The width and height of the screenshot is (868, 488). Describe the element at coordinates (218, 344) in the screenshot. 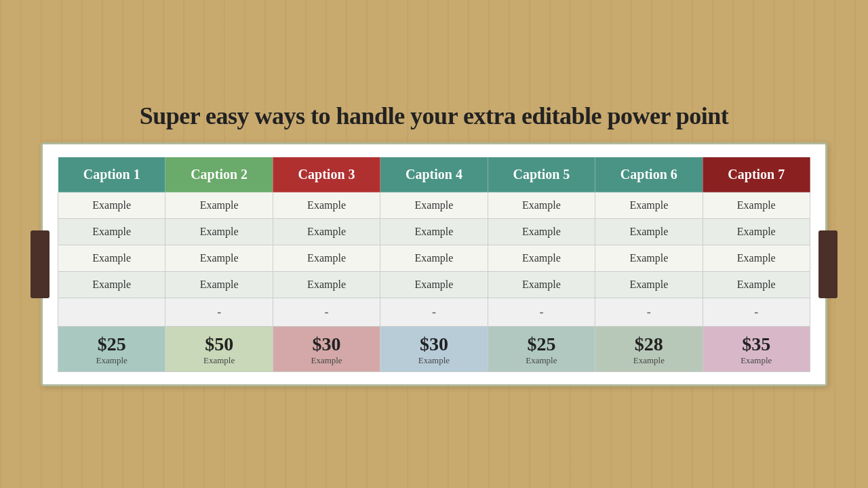

I see `price-amount: $50` at that location.